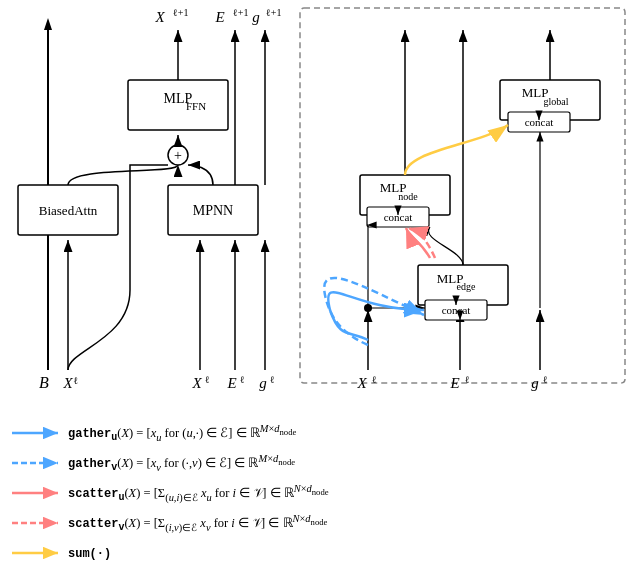 This screenshot has height=588, width=640. Describe the element at coordinates (374, 312) in the screenshot. I see `gather-v-arrow` at that location.